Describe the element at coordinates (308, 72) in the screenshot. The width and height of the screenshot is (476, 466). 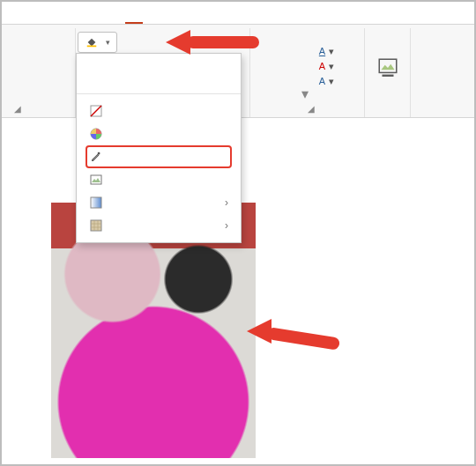
I see `ribbon-group-wordart-styles: ▾ A▾ A▾ A▾ ◢` at that location.